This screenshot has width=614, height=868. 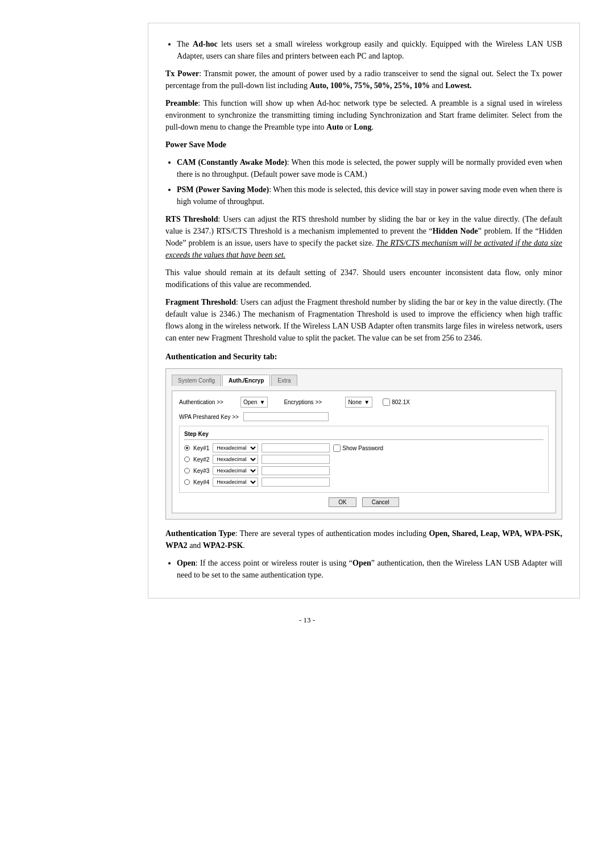 I want to click on key-row-2: Key#2 Hexadecimal ASCII, so click(x=364, y=459).